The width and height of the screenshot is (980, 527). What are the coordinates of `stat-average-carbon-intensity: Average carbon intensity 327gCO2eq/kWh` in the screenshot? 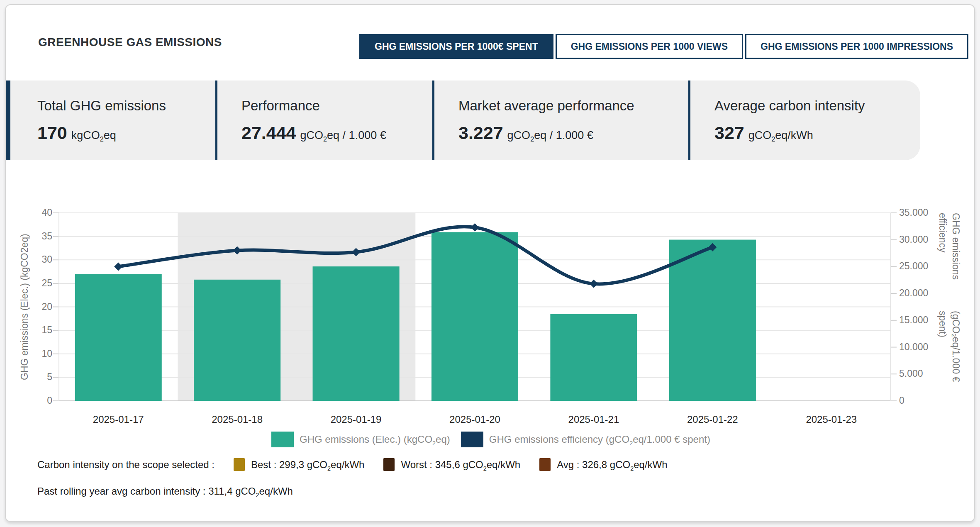 It's located at (804, 120).